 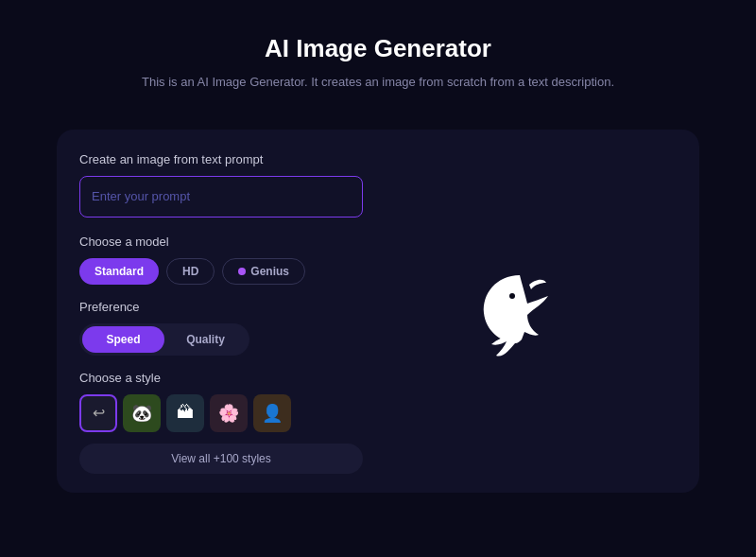 What do you see at coordinates (229, 413) in the screenshot?
I see `style-fantasy-thumb: 🌸` at bounding box center [229, 413].